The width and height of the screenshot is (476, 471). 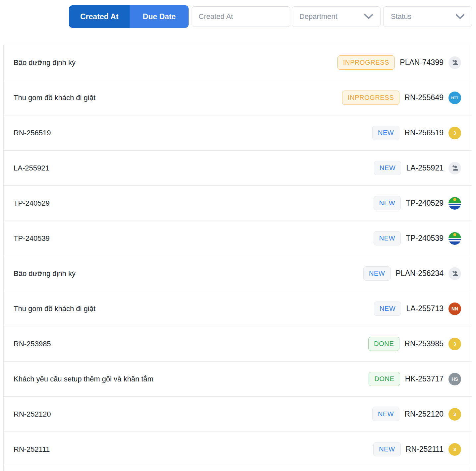 What do you see at coordinates (425, 238) in the screenshot?
I see `task-id: TP-240539` at bounding box center [425, 238].